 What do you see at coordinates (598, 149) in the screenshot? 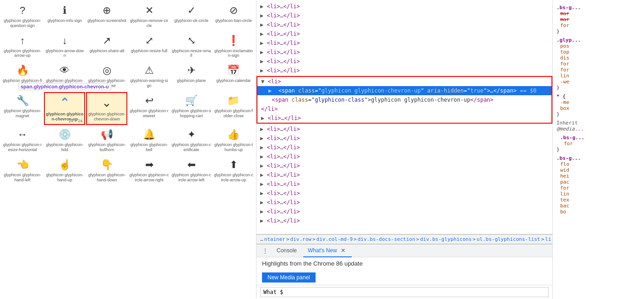
I see `css-panel: .bs-g... mar mar for } .glyp... pos top …` at bounding box center [598, 149].